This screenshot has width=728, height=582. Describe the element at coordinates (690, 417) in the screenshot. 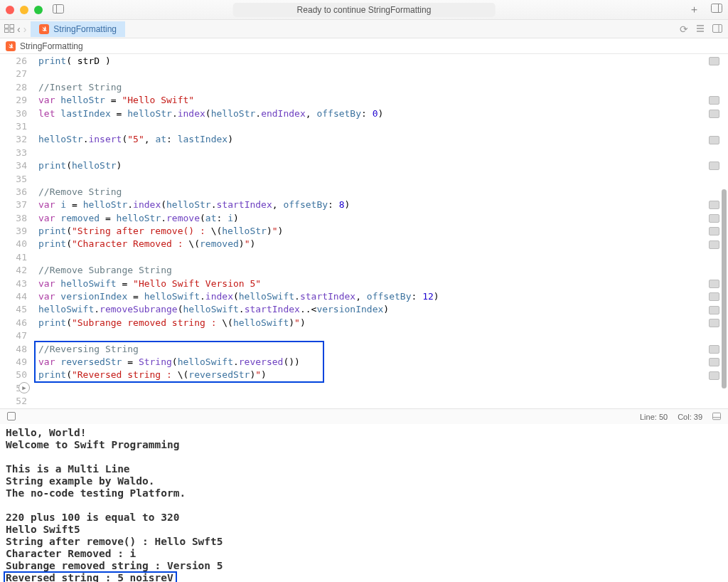

I see `cursor-column: Col: 39` at that location.